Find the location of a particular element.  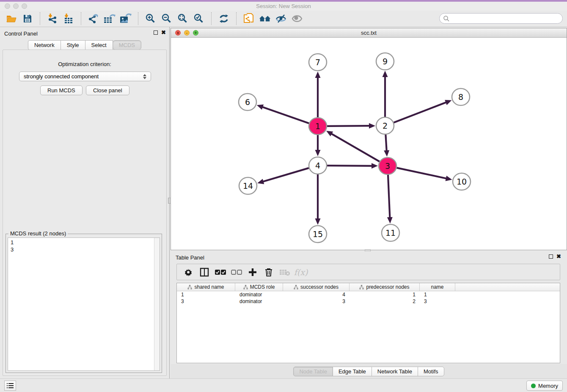

graph-node-1: 1 is located at coordinates (318, 126).